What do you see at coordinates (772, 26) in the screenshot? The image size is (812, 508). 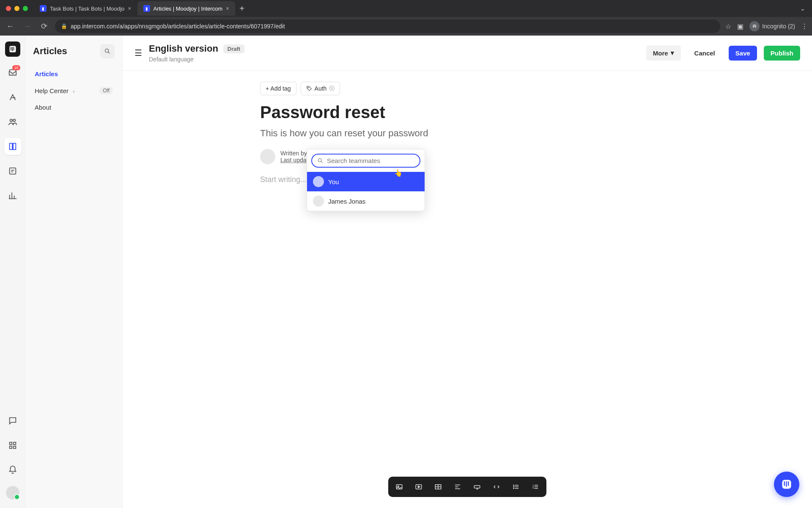 I see `incognito-indicator: Incognito (2)` at bounding box center [772, 26].